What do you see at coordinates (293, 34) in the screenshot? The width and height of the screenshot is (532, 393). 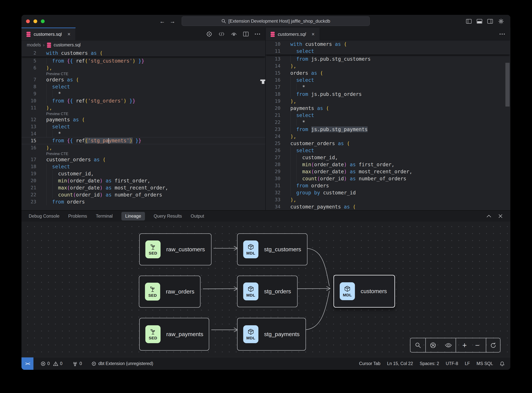 I see `tab-customers-sql-preview: customers.sql ×` at bounding box center [293, 34].